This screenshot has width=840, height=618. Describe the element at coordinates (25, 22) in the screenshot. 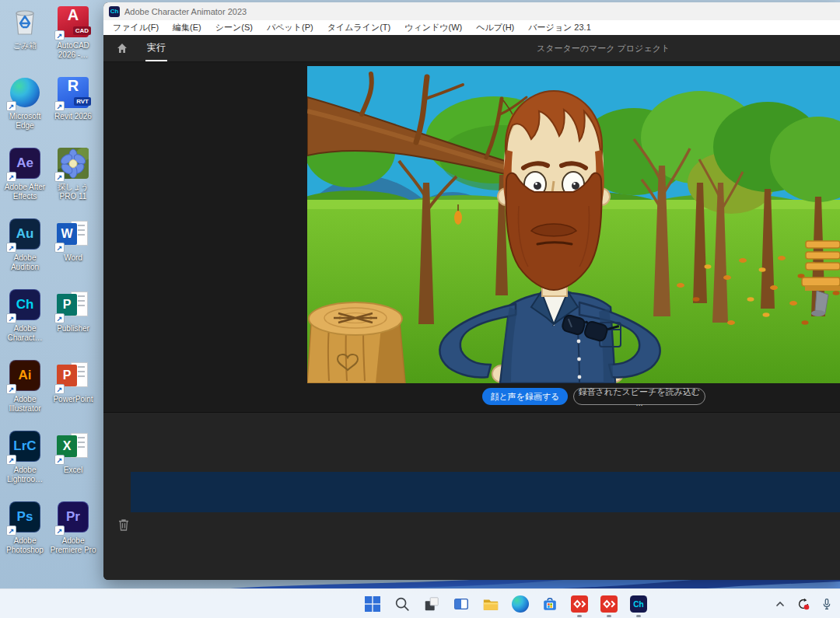

I see `recycle-bin-icon` at that location.